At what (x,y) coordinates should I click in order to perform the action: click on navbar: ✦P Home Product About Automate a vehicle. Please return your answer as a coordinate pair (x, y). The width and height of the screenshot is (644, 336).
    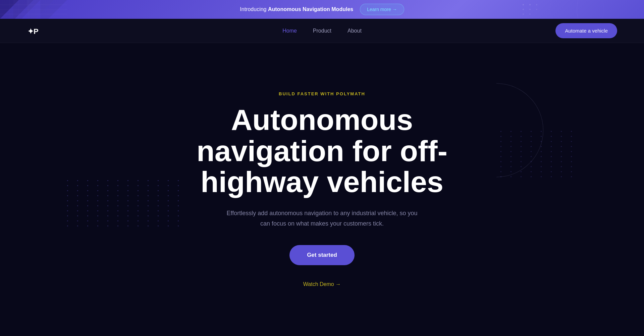
    Looking at the image, I should click on (322, 31).